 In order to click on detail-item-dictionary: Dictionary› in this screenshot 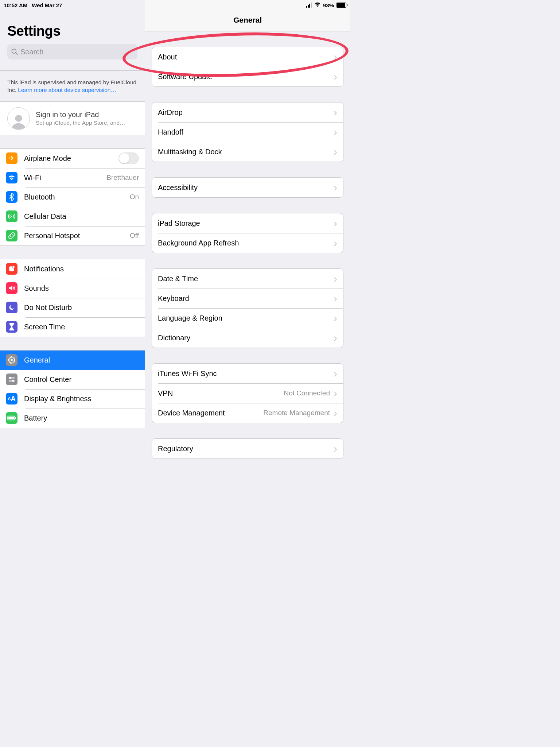, I will do `click(248, 338)`.